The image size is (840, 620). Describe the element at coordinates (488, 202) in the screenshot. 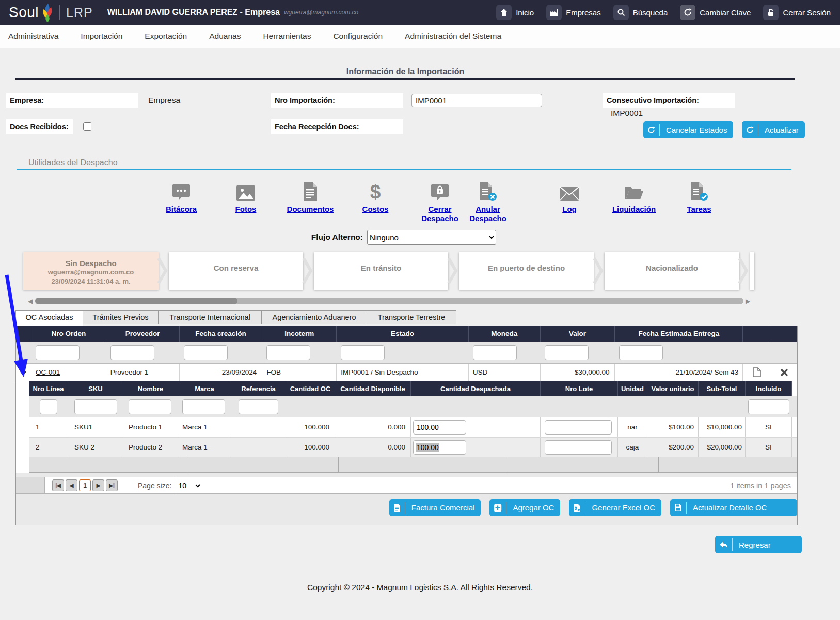

I see `util-anular-despacho: Anular Despacho` at that location.